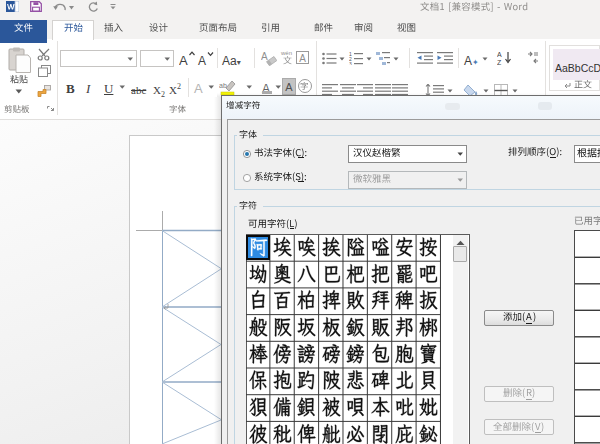 This screenshot has width=600, height=444. I want to click on svg-text: 3, so click(350, 63).